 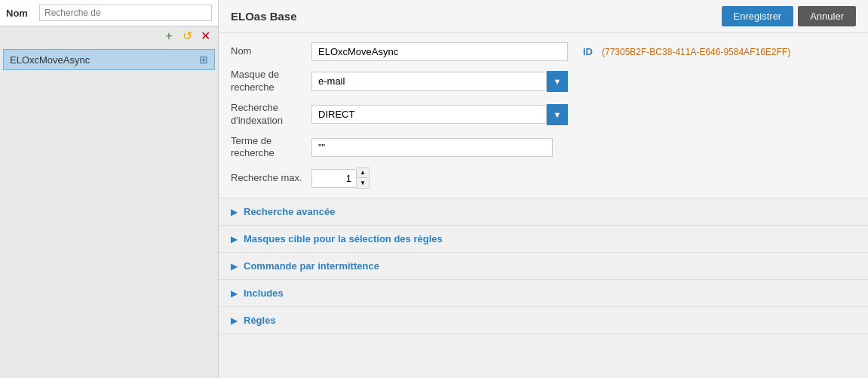 What do you see at coordinates (543, 320) in the screenshot?
I see `accordion-header-4: ▶ Règles` at bounding box center [543, 320].